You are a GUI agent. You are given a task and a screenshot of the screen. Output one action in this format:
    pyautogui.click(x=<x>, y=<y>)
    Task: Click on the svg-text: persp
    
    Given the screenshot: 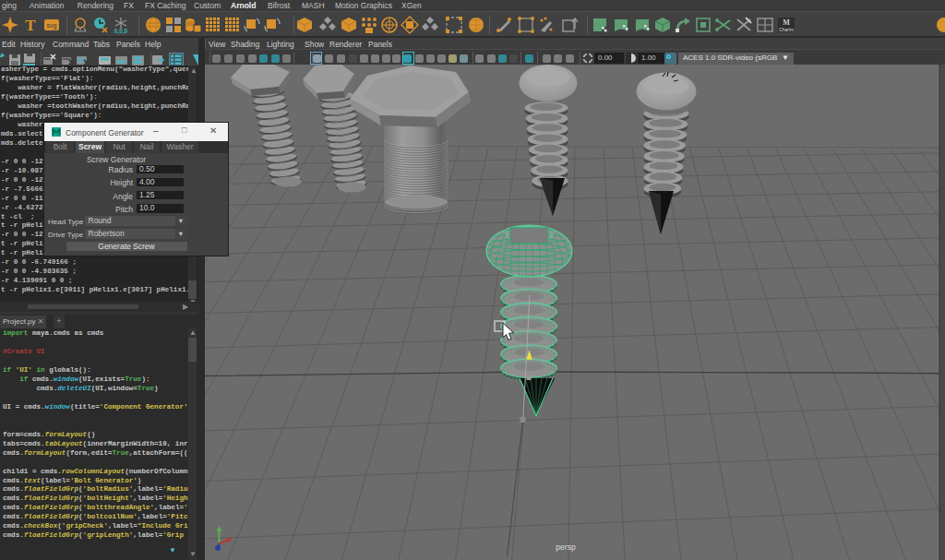 What is the action you would take?
    pyautogui.click(x=566, y=547)
    